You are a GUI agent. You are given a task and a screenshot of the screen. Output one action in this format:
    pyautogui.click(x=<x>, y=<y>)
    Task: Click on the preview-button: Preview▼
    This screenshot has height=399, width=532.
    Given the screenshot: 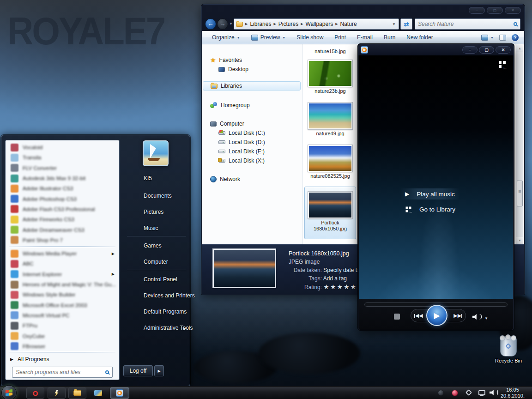 What is the action you would take?
    pyautogui.click(x=269, y=37)
    